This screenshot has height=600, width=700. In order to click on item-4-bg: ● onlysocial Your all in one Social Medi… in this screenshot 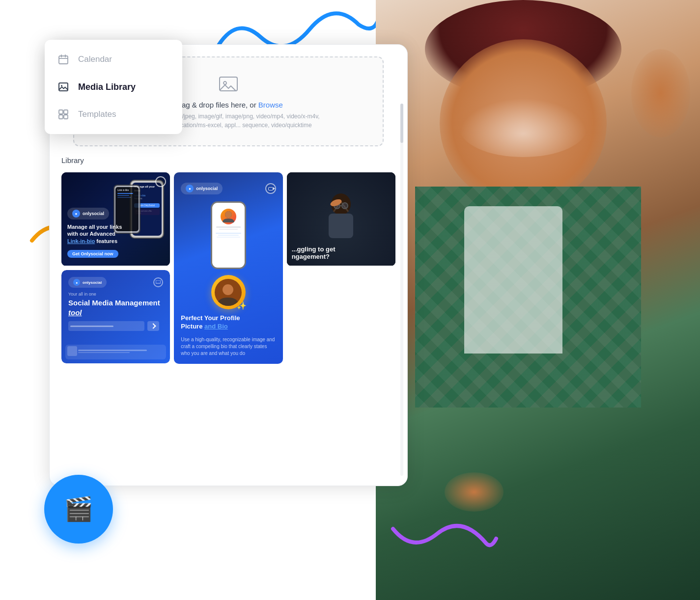, I will do `click(116, 317)`.